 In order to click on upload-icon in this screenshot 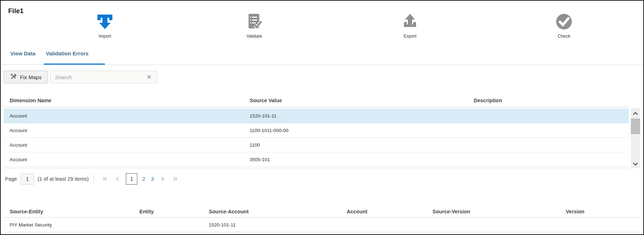, I will do `click(410, 22)`.